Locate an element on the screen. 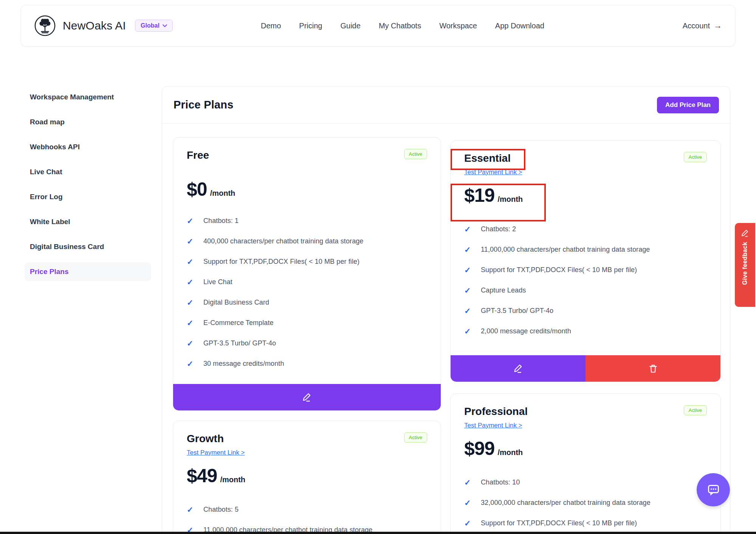  add-price-plan-button: Add Price Plan is located at coordinates (688, 105).